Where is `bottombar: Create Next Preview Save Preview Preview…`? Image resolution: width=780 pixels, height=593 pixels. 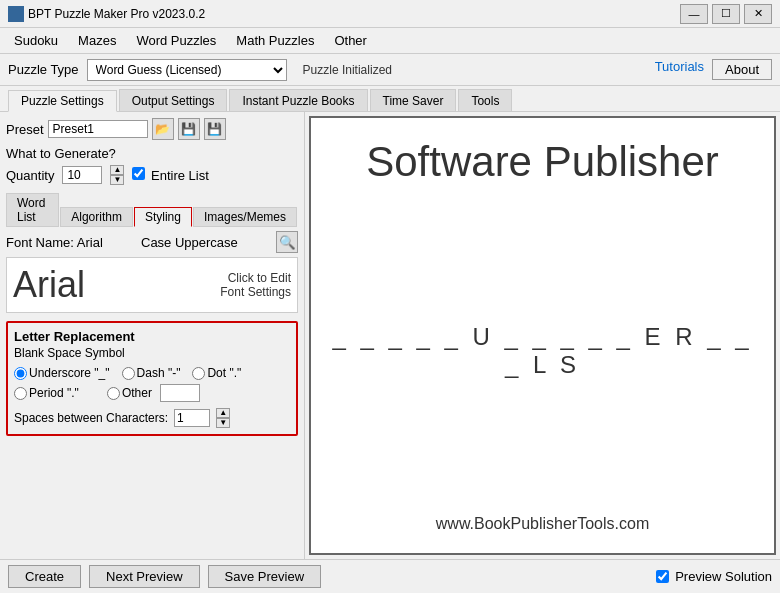 bottombar: Create Next Preview Save Preview Preview… is located at coordinates (390, 576).